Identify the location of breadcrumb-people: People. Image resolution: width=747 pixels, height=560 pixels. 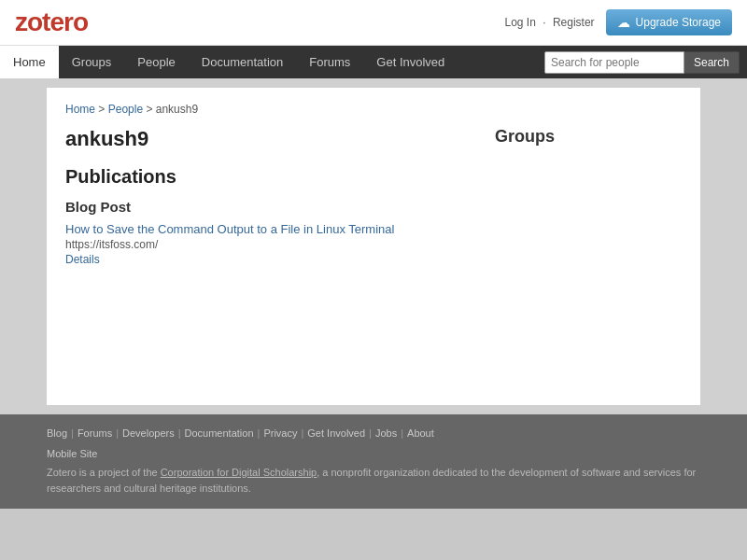
(125, 109).